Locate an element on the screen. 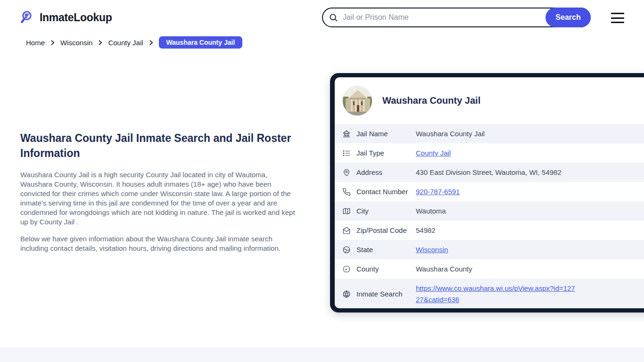 The width and height of the screenshot is (644, 362). footer-band is located at coordinates (322, 354).